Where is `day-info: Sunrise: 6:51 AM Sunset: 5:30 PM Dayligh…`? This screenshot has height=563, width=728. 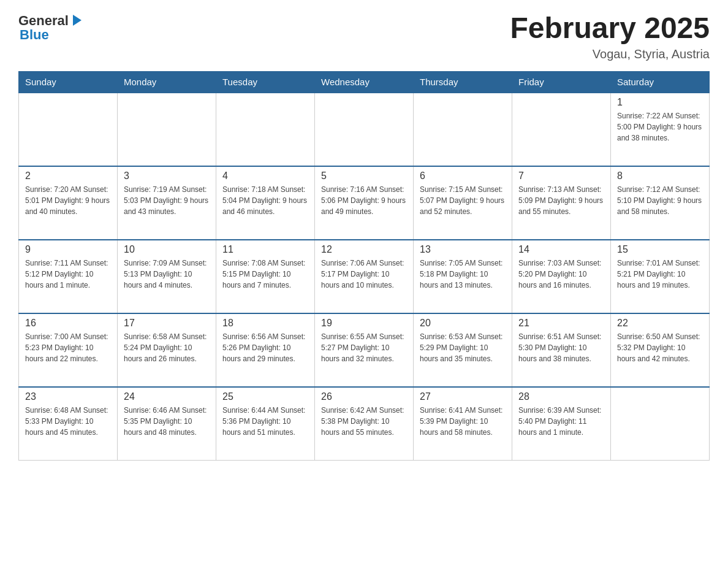
day-info: Sunrise: 6:51 AM Sunset: 5:30 PM Dayligh… is located at coordinates (561, 348).